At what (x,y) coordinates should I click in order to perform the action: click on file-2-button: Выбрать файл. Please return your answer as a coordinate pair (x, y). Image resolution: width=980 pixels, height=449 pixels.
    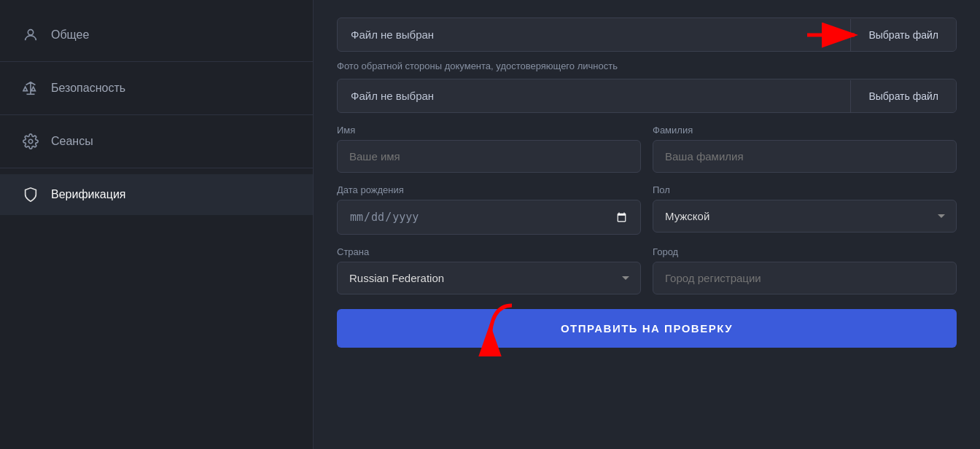
    Looking at the image, I should click on (903, 96).